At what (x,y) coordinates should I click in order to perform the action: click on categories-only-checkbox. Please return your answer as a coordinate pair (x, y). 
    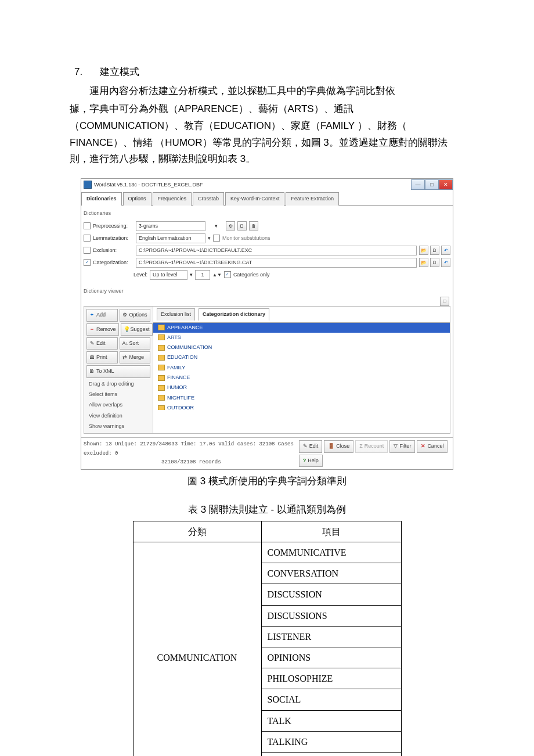
    Looking at the image, I should click on (228, 275).